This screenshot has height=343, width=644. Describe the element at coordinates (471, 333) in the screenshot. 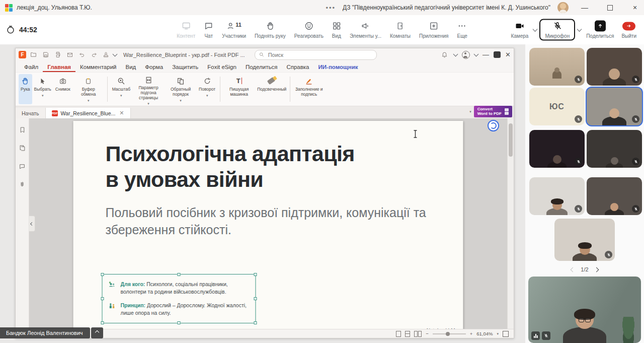

I see `zoom-in-icon: +` at that location.